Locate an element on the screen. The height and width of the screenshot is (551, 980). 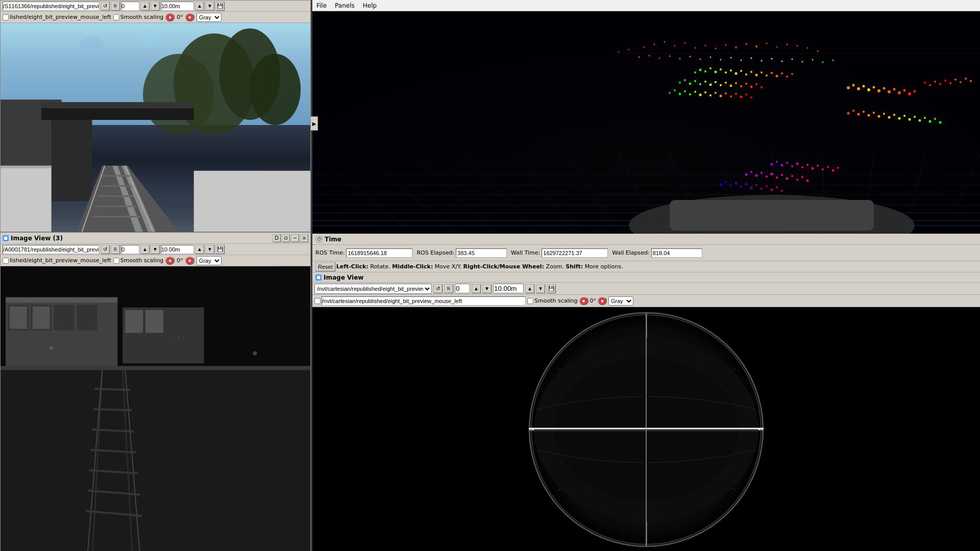
color-btn-tl: ● is located at coordinates (170, 17).